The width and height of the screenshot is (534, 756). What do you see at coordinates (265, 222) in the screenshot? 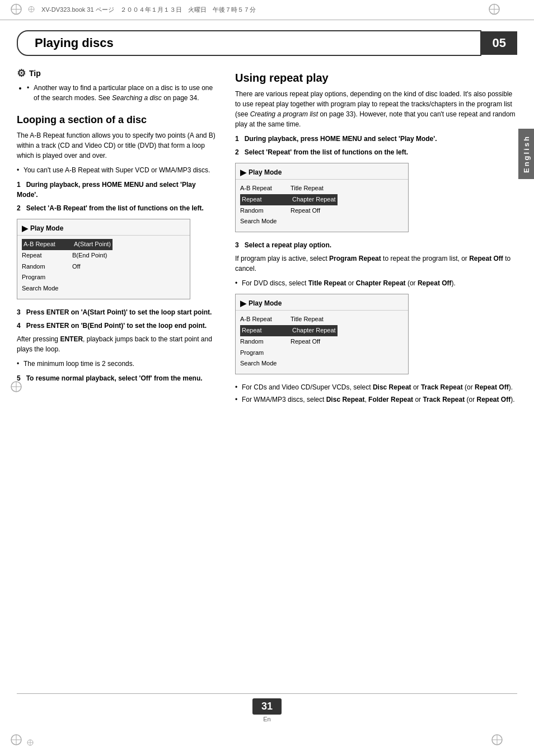
I see `pm2-left-item-4: Search Mode` at bounding box center [265, 222].